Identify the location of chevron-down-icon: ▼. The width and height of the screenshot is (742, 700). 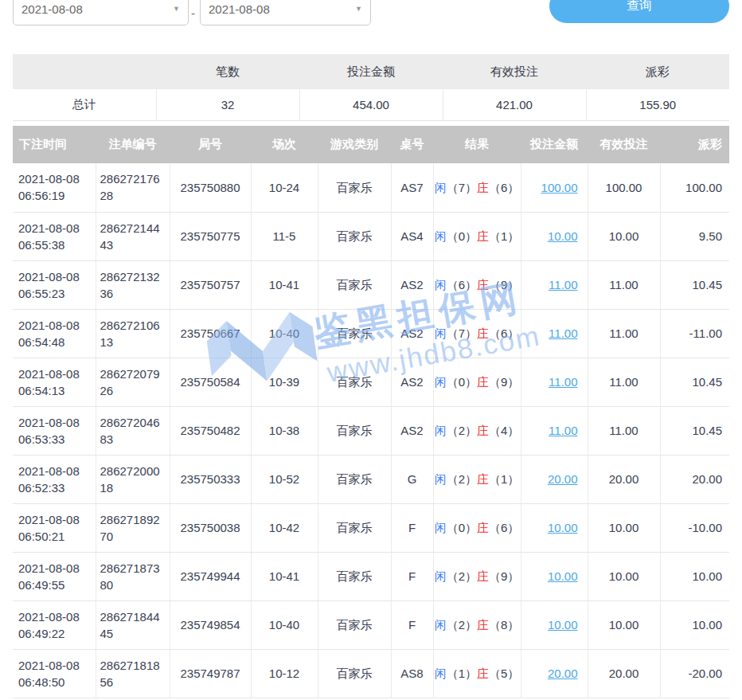
(358, 9).